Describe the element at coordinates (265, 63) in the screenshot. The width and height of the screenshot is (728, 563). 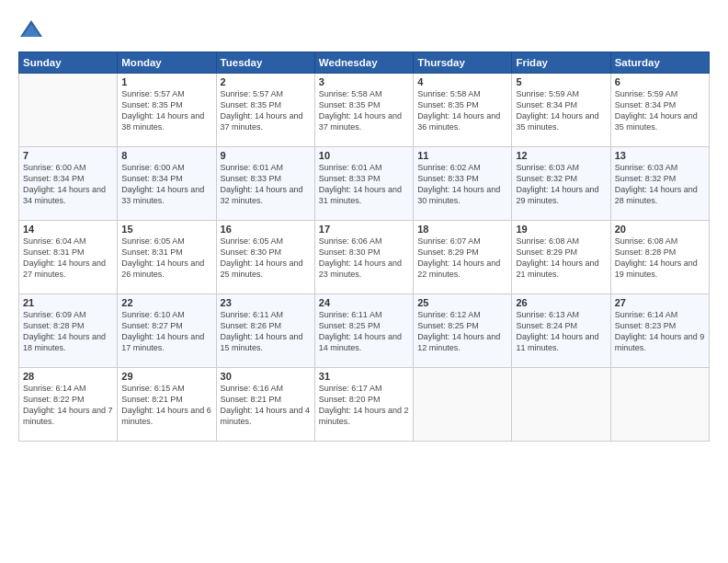
I see `weekday-header: Tuesday` at that location.